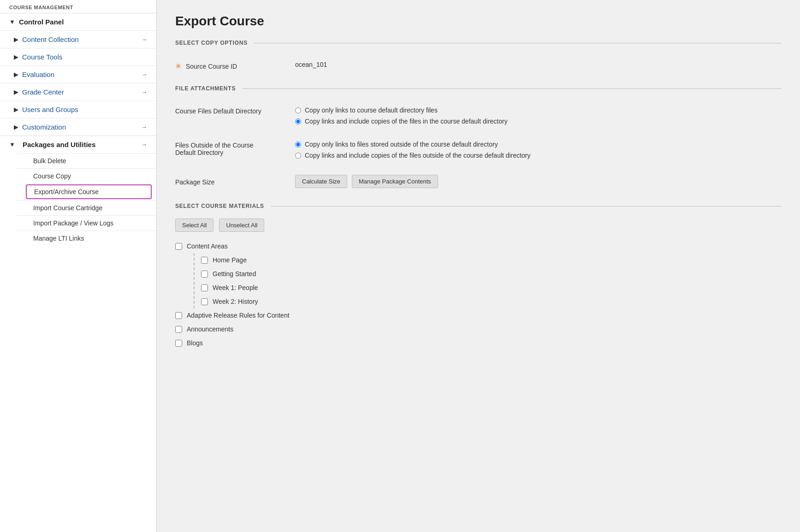 This screenshot has width=800, height=532. Describe the element at coordinates (38, 75) in the screenshot. I see `evaluation-label: Evaluation` at that location.